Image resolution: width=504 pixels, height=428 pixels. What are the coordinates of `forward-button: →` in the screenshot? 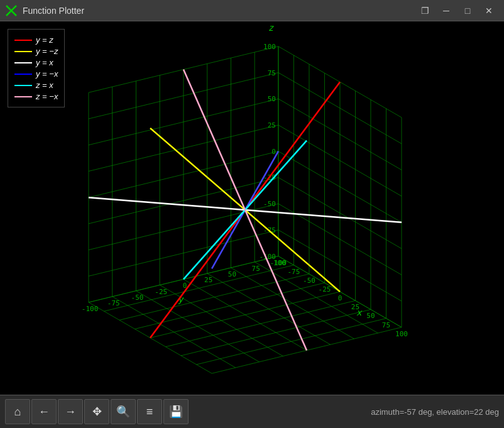 It's located at (70, 412).